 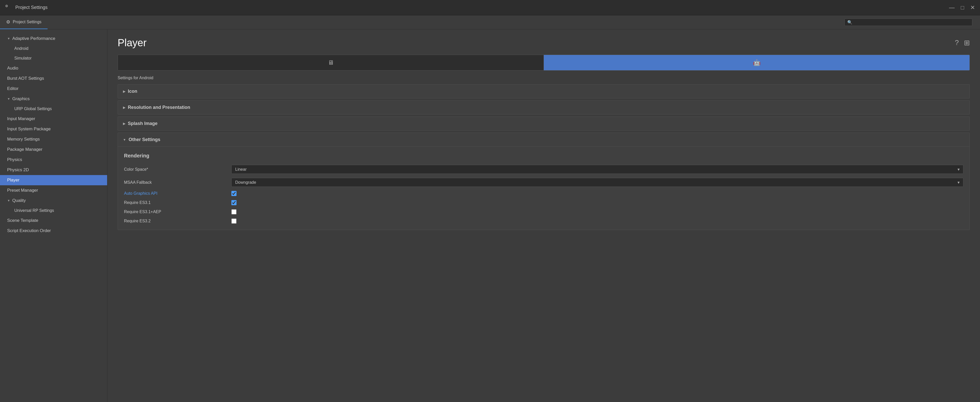 I want to click on sidebar-item-script-execution: Script Execution Order, so click(x=54, y=230).